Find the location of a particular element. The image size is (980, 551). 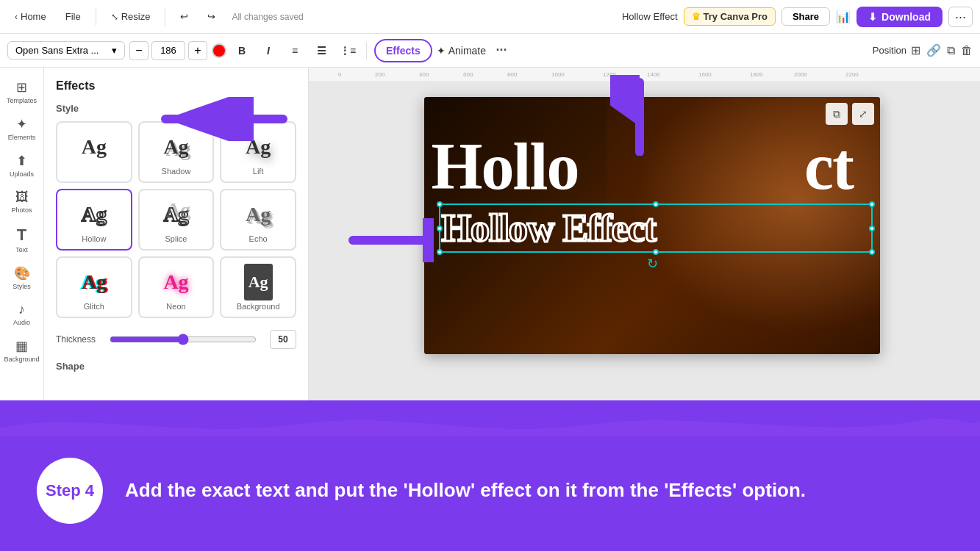

effects-tab-label: Effects is located at coordinates (403, 51).